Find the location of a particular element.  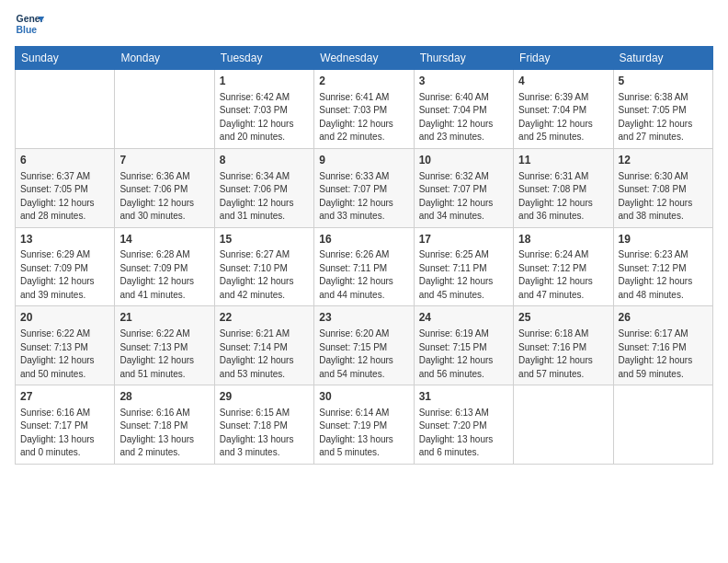

logo: General Blue is located at coordinates (29, 24).